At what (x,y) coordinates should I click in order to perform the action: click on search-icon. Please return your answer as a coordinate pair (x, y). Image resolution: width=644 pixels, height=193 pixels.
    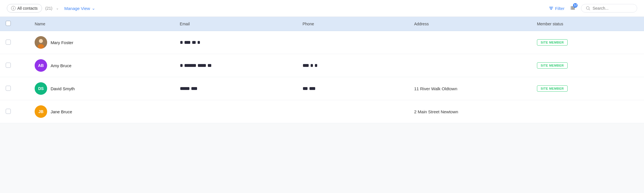
    Looking at the image, I should click on (588, 8).